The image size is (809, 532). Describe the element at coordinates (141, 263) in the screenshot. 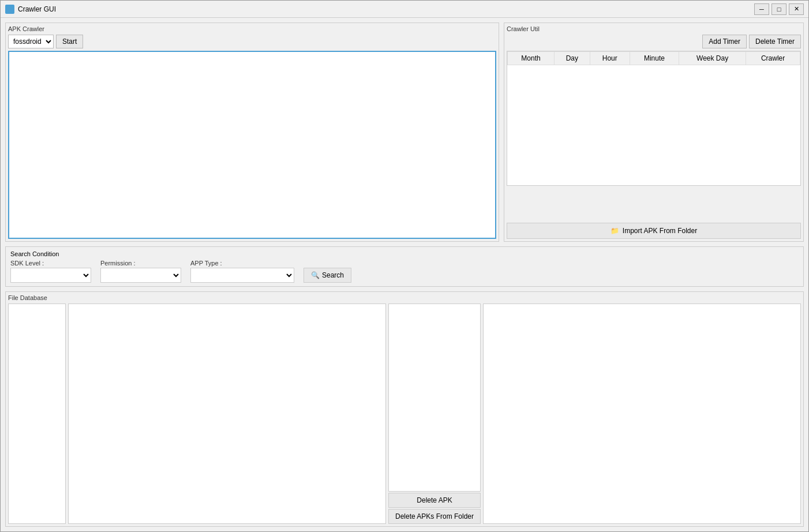

I see `permission-label: Permission :` at that location.